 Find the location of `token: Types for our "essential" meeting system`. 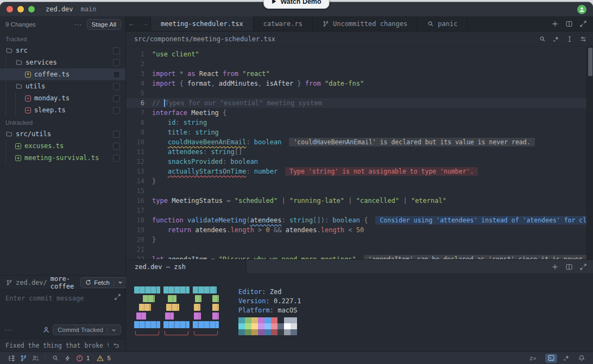

token: Types for our "essential" meeting system is located at coordinates (243, 103).